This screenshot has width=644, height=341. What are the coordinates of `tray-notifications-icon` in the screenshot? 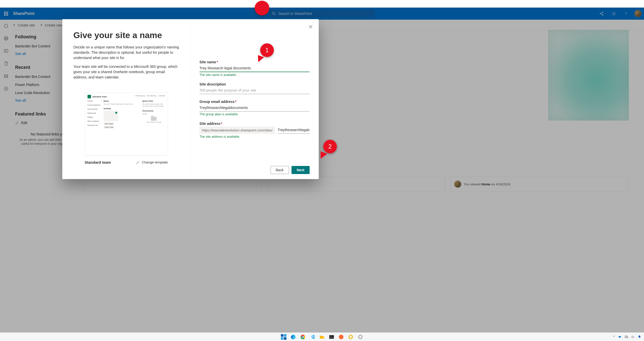 It's located at (639, 337).